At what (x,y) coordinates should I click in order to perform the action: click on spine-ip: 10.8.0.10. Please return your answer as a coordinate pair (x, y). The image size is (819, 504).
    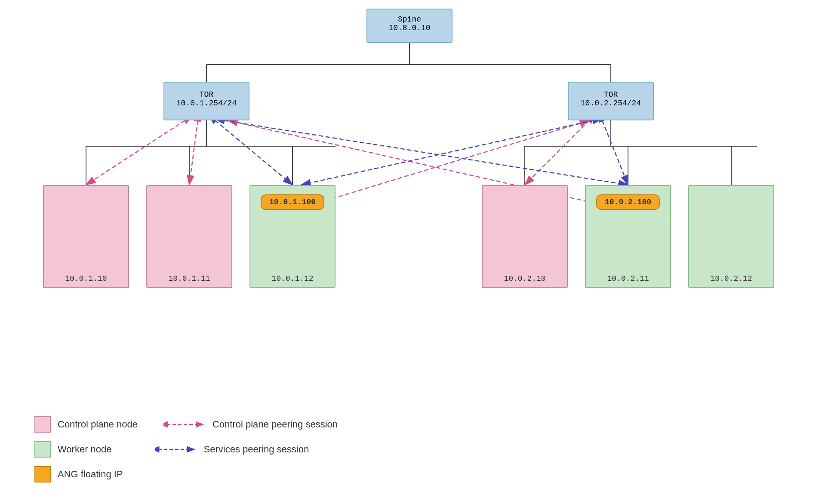
    Looking at the image, I should click on (410, 28).